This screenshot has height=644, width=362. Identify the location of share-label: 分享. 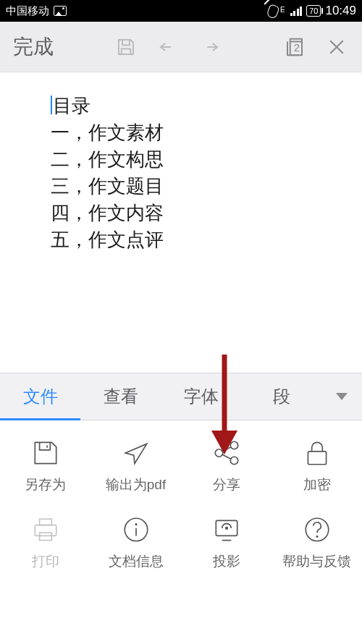
(227, 485).